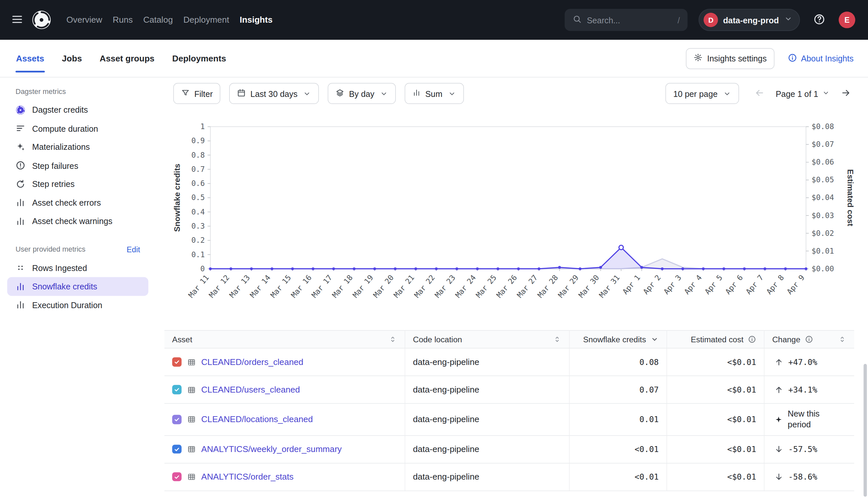 This screenshot has height=498, width=868. I want to click on snowflake-credits-cell: <0.01, so click(618, 477).